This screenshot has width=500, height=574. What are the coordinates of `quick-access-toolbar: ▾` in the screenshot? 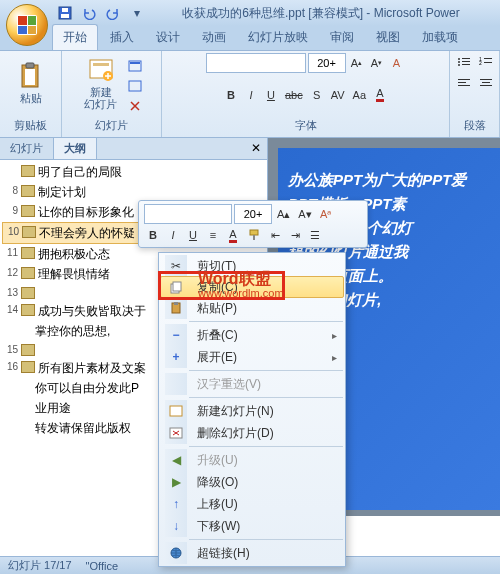 It's located at (101, 13).